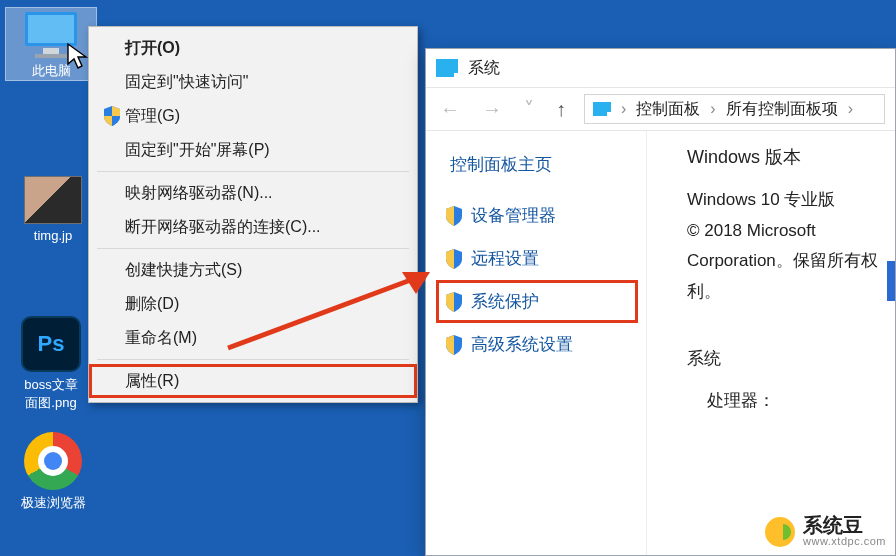 The height and width of the screenshot is (556, 896). I want to click on menu-pin-quick-access: 固定到"快速访问", so click(253, 82).